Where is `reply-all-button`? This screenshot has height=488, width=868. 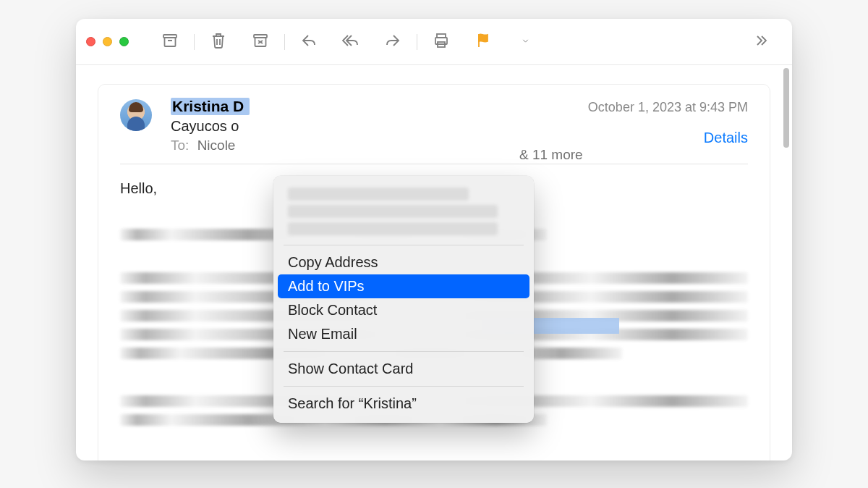
reply-all-button is located at coordinates (351, 42).